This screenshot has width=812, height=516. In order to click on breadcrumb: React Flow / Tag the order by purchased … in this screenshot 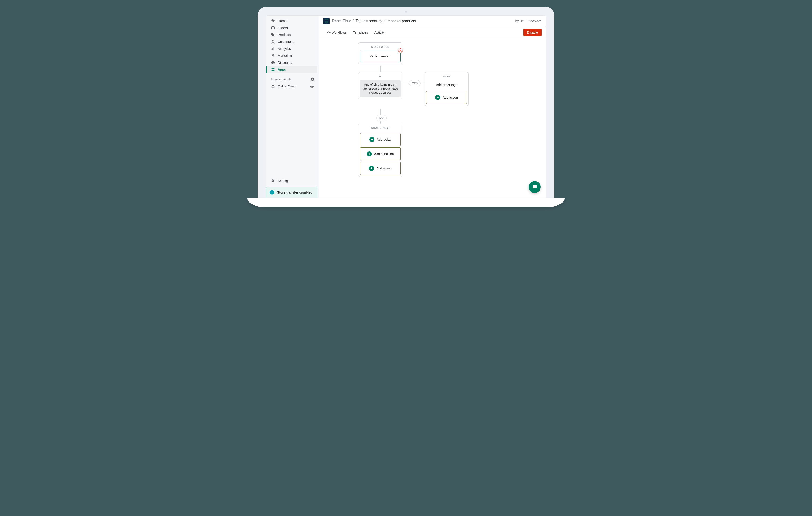, I will do `click(374, 21)`.